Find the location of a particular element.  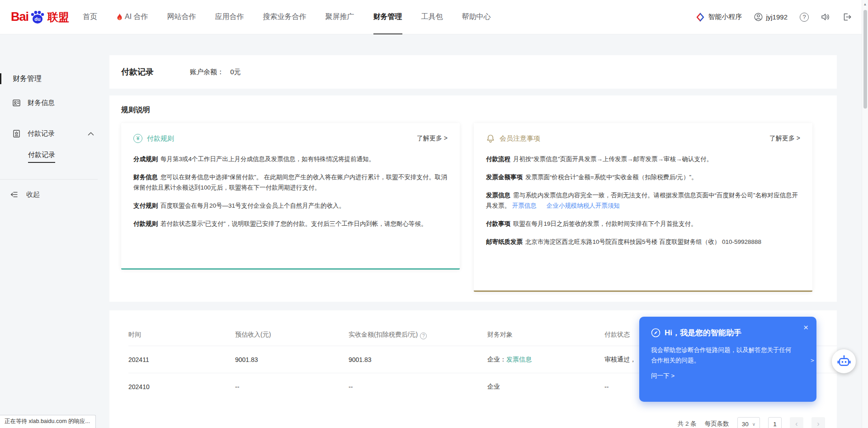

rule-item: 支付规则百度联盟会在每月20号—31号支付企业会员上个自然月产生的收入。 is located at coordinates (290, 205).